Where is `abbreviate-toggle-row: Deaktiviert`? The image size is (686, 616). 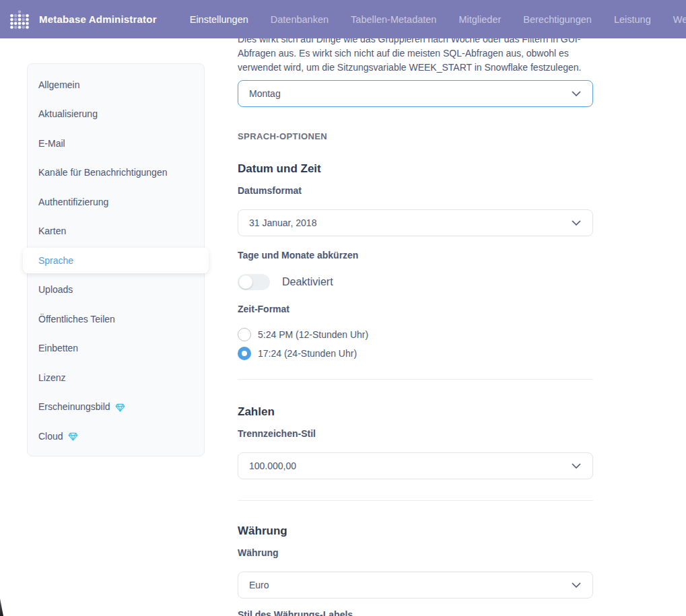 abbreviate-toggle-row: Deaktiviert is located at coordinates (285, 282).